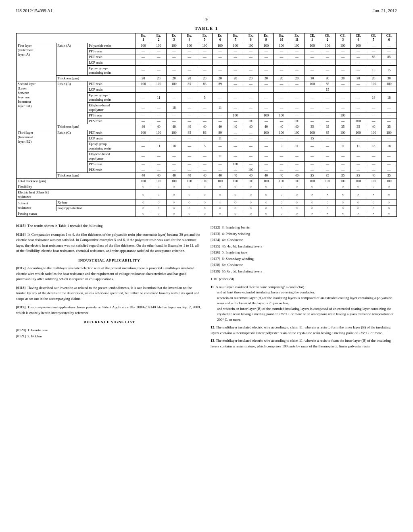 The width and height of the screenshot is (413, 532). I want to click on section-title-industrial: INDUSTRIAL APPLICABILITY, so click(109, 261).